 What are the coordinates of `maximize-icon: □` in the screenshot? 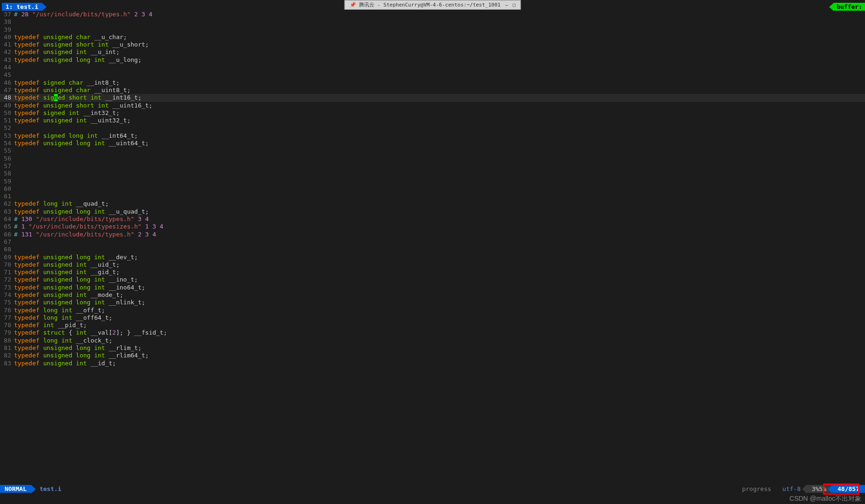 It's located at (514, 5).